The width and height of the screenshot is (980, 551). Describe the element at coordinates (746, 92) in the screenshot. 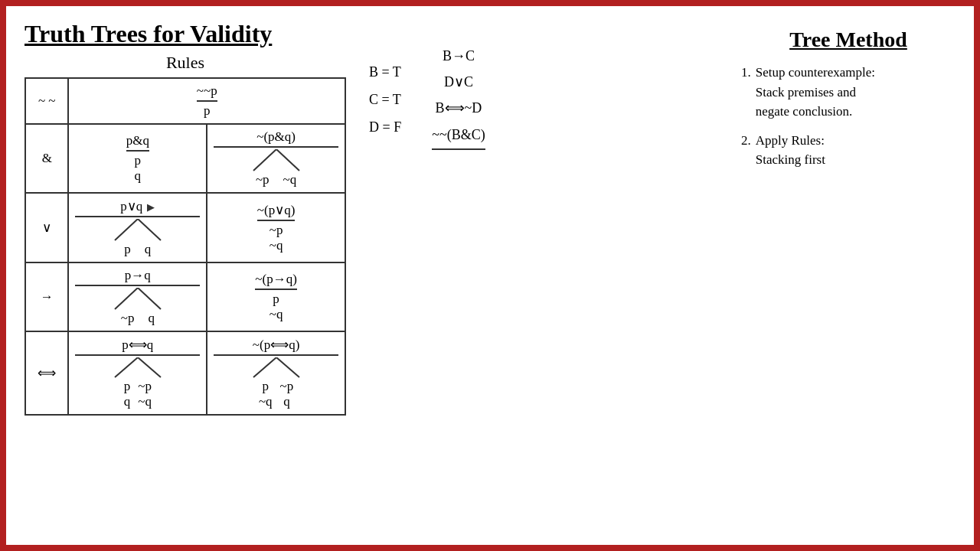

I see `step-1-number: 1.` at that location.